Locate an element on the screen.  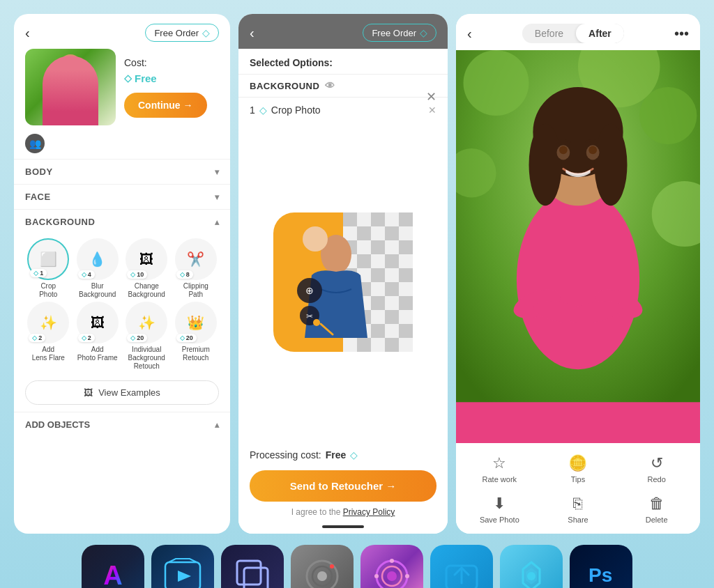
cost-value: ◇ Free is located at coordinates (166, 78).